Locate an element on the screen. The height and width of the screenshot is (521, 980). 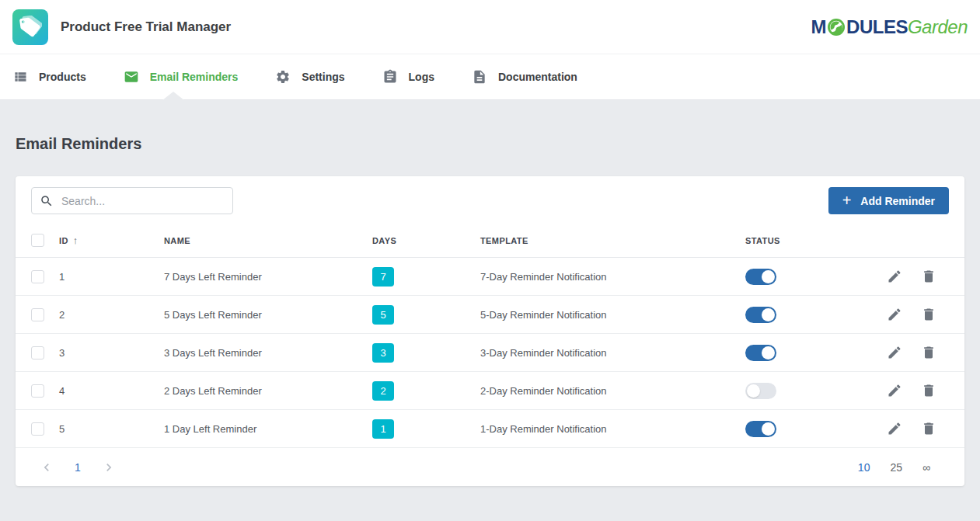
days-badge: 2 is located at coordinates (383, 391).